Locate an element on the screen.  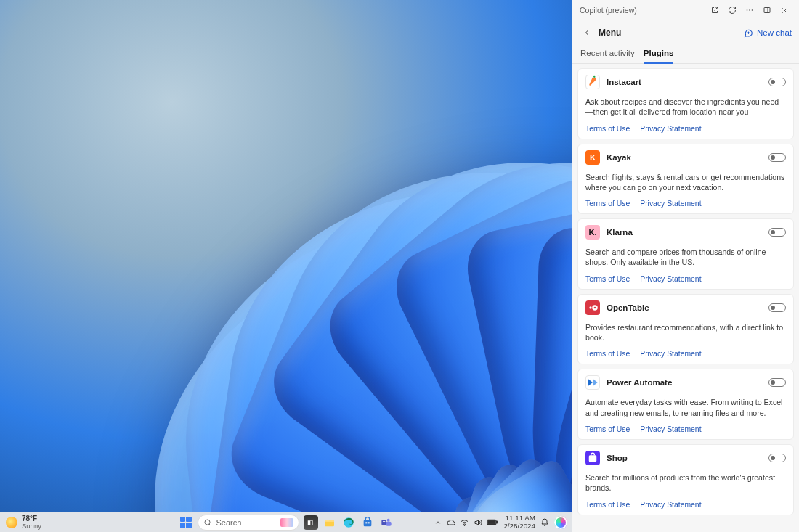
plugin-description: Provides restaurant recommendations, wit… is located at coordinates (686, 332).